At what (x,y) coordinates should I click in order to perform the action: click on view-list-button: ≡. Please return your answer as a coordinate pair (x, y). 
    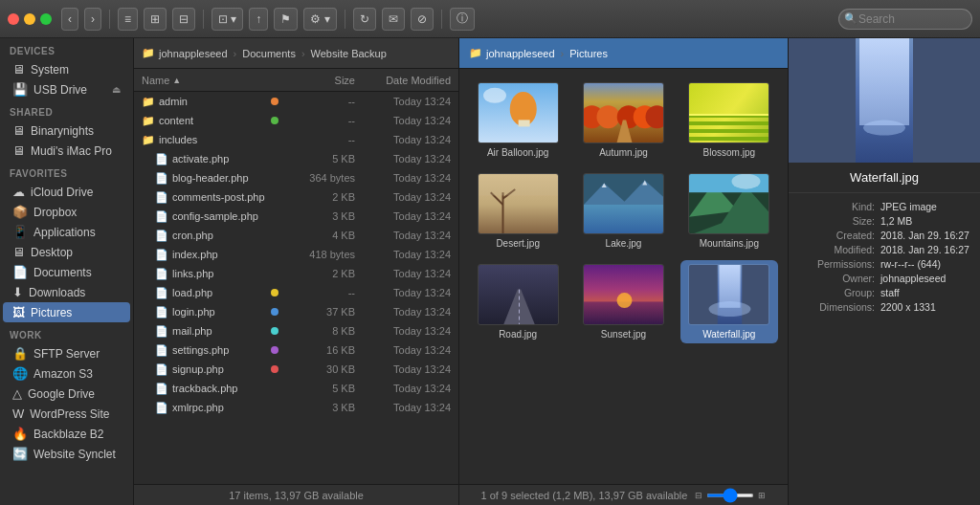
    Looking at the image, I should click on (128, 19).